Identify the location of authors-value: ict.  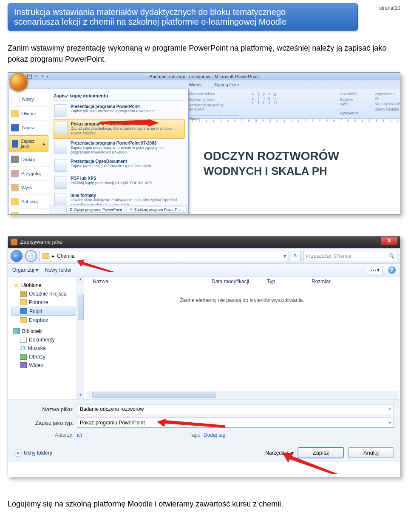
(128, 435).